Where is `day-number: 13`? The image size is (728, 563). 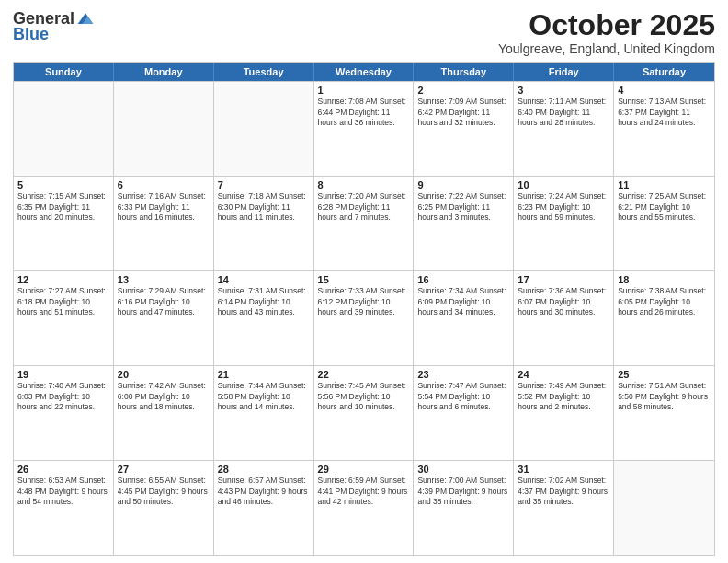
day-number: 13 is located at coordinates (164, 280).